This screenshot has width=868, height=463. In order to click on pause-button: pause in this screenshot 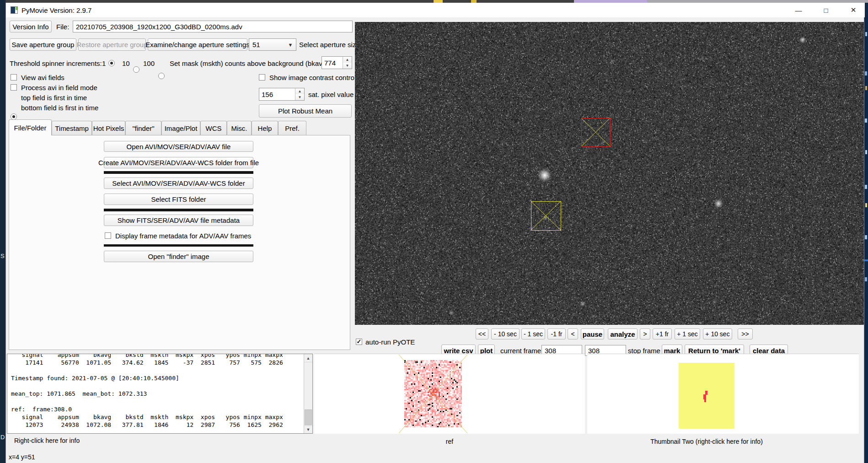, I will do `click(593, 334)`.